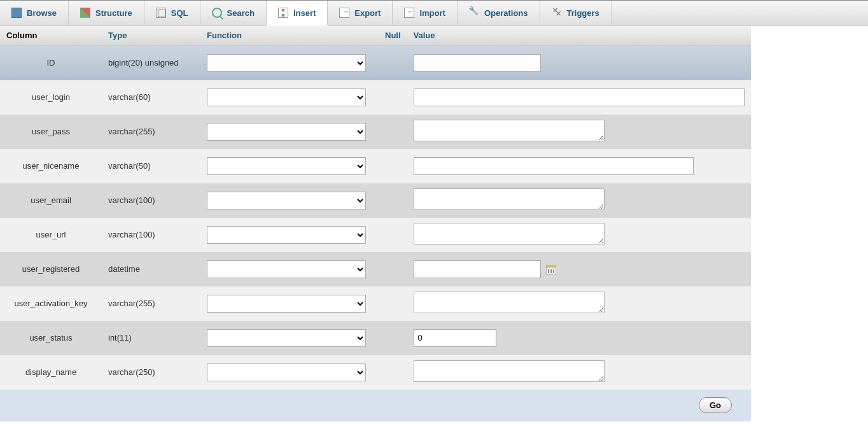 The image size is (868, 424). I want to click on header-null: Null, so click(393, 36).